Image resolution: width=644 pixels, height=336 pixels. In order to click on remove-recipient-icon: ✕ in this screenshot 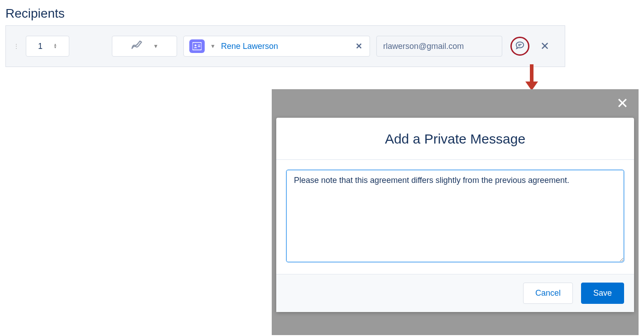, I will do `click(545, 46)`.